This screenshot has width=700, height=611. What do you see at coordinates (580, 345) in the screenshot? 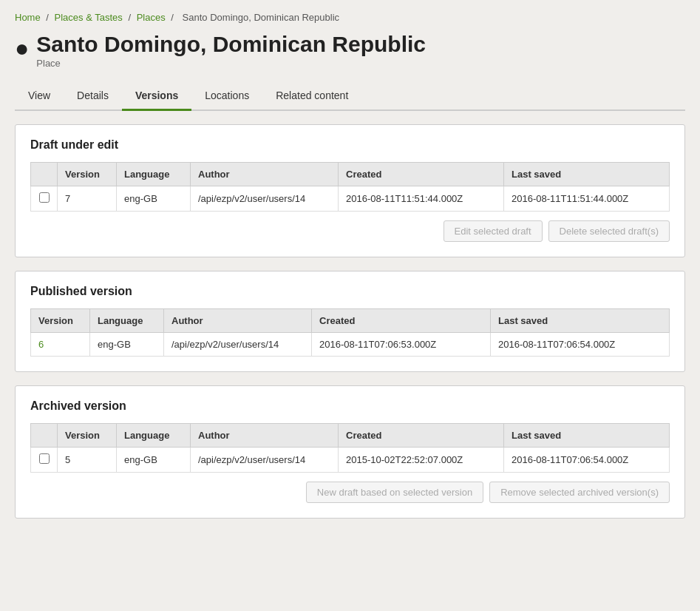
I see `published-row-1-last-saved: 2016-08-11T07:06:54.000Z` at bounding box center [580, 345].